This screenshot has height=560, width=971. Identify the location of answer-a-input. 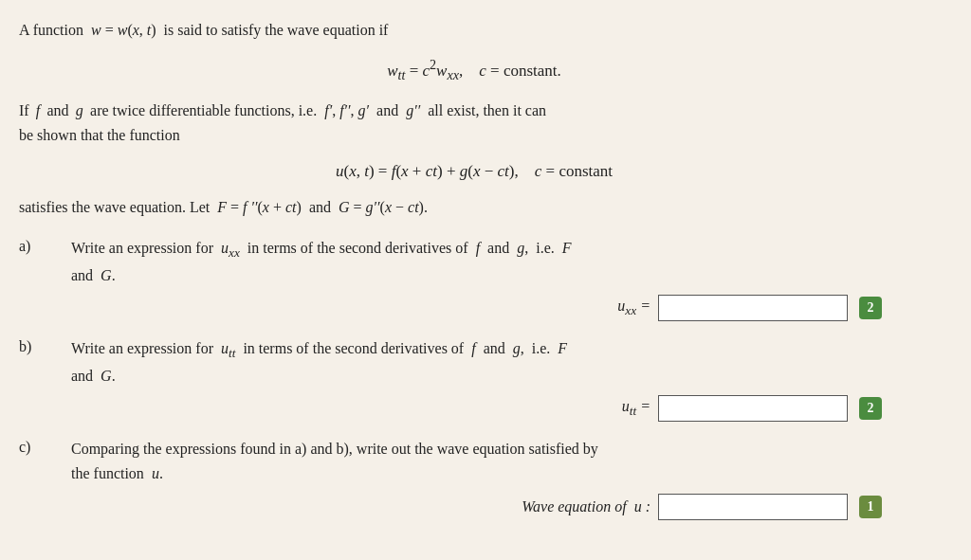
(753, 308).